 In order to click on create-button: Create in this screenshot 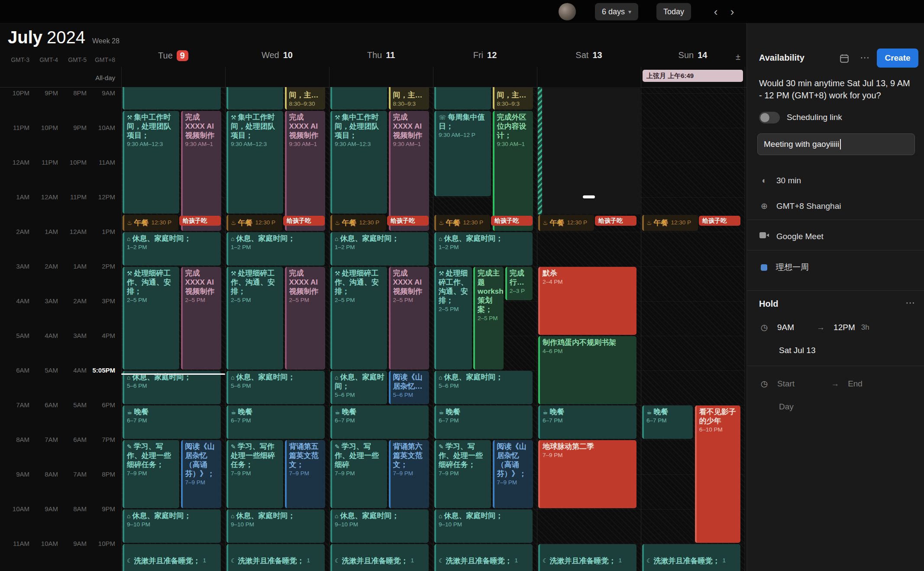, I will do `click(898, 58)`.